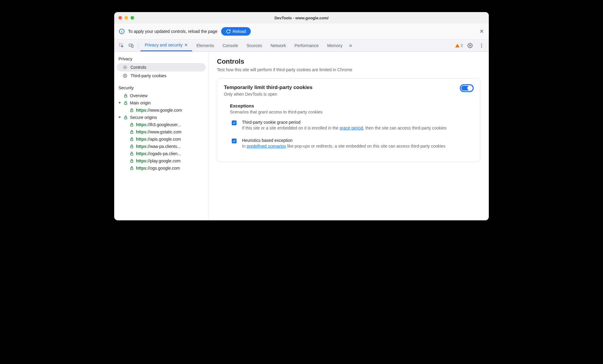 Image resolution: width=603 pixels, height=364 pixels. What do you see at coordinates (159, 132) in the screenshot?
I see `origin-url: https://www.gstatic.com` at bounding box center [159, 132].